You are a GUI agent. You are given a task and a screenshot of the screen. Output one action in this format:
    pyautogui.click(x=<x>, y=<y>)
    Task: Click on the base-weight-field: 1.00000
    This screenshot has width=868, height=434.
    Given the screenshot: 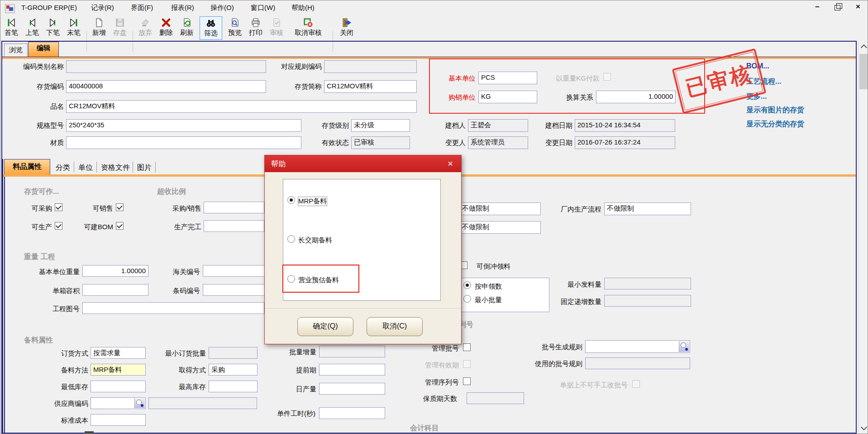 What is the action you would take?
    pyautogui.click(x=115, y=271)
    